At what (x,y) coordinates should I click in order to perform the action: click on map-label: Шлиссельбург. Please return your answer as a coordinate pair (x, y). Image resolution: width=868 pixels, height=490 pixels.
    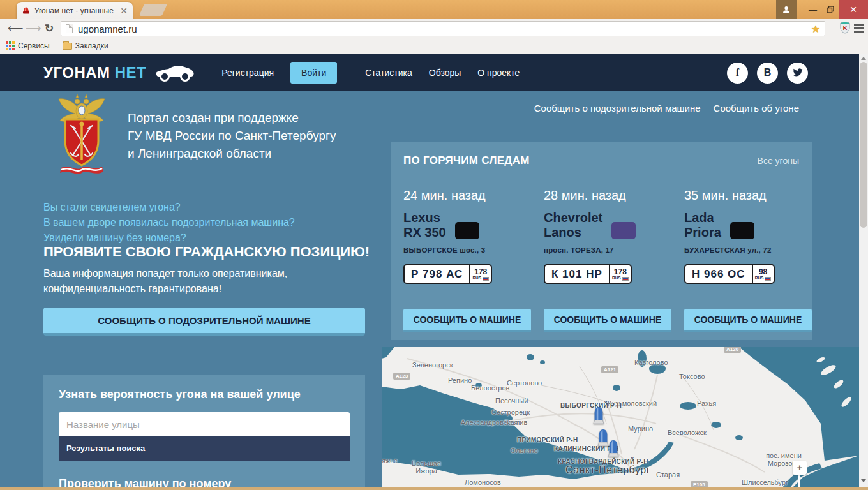
    Looking at the image, I should click on (765, 482).